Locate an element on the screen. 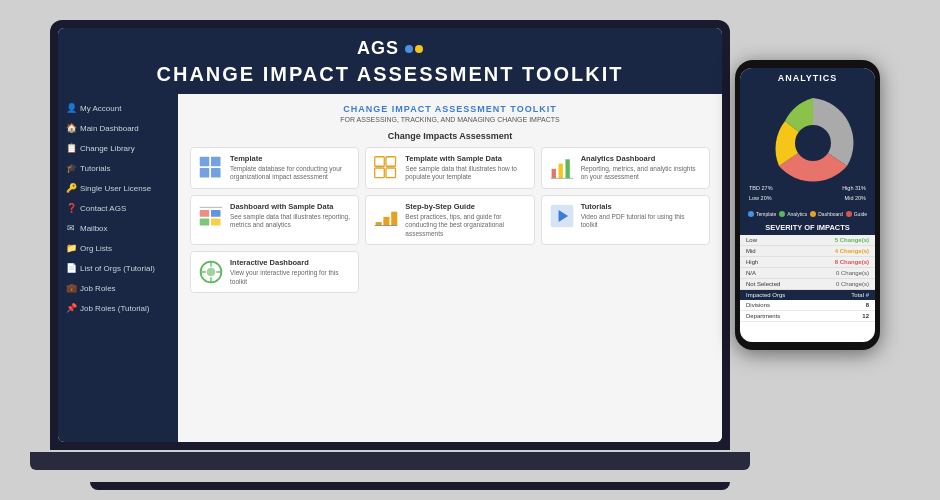  sidebar-item: 🎓Tutorials is located at coordinates (118, 168).